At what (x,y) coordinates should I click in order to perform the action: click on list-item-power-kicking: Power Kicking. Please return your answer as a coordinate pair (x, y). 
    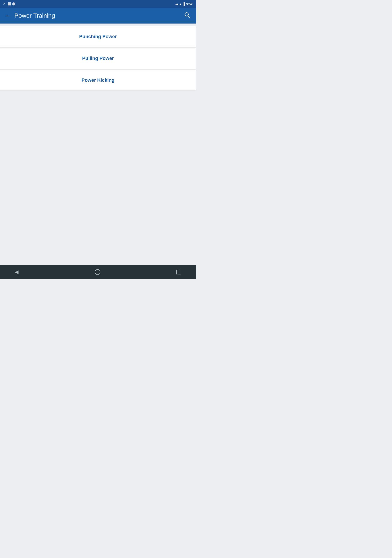
    Looking at the image, I should click on (98, 80).